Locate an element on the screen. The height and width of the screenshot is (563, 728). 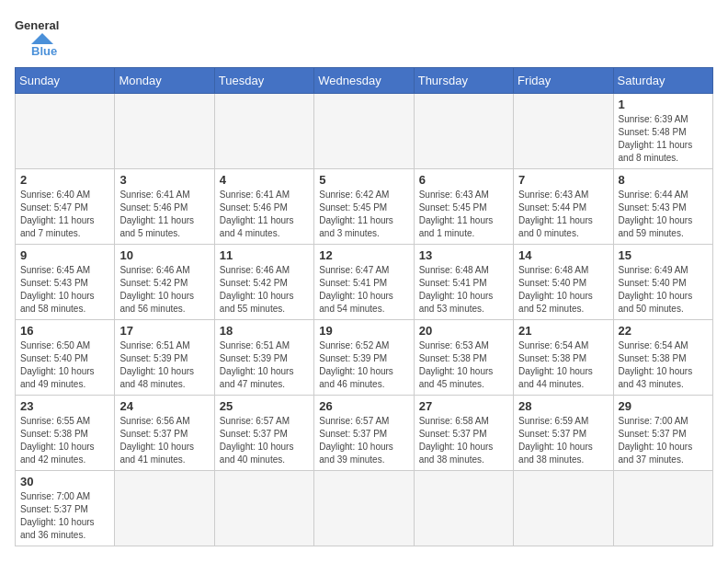
table-cell: 10Sunrise: 6:46 AM Sunset: 5:42 PM Dayli… is located at coordinates (165, 282).